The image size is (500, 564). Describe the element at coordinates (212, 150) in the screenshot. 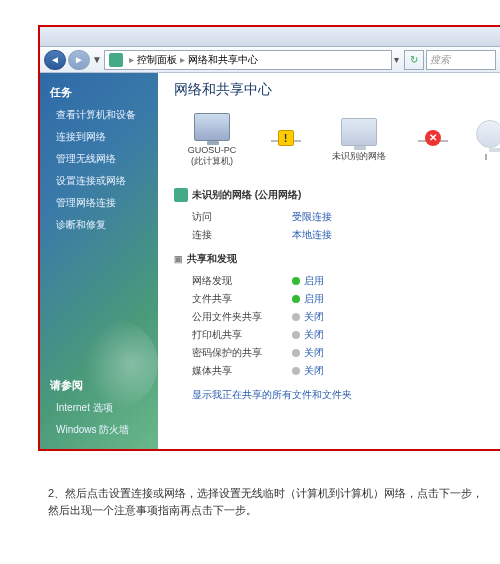

I see `pc-name: GUOSU-PC` at that location.